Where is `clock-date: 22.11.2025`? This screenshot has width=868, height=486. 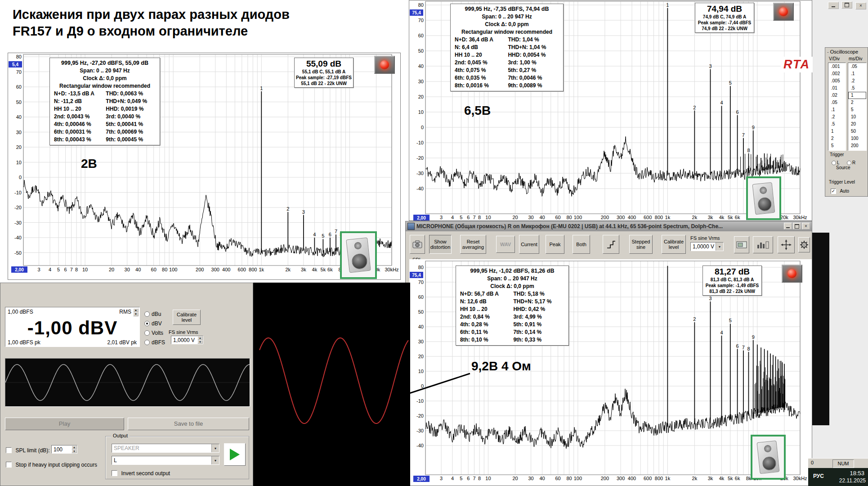
clock-date: 22.11.2025 is located at coordinates (853, 481).